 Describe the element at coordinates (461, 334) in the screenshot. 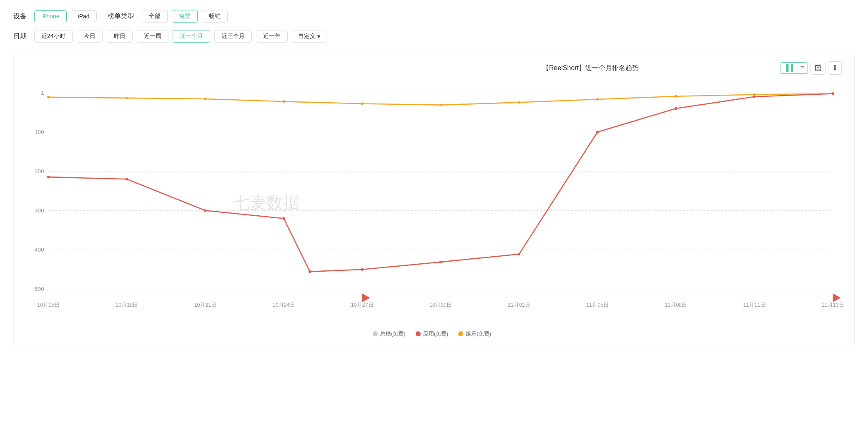

I see `legend-entertainment-free-dot` at that location.